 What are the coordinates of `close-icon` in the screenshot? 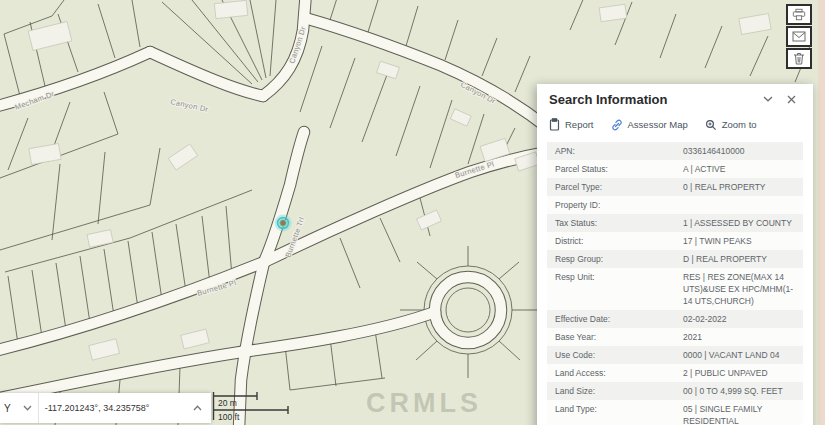 It's located at (792, 100).